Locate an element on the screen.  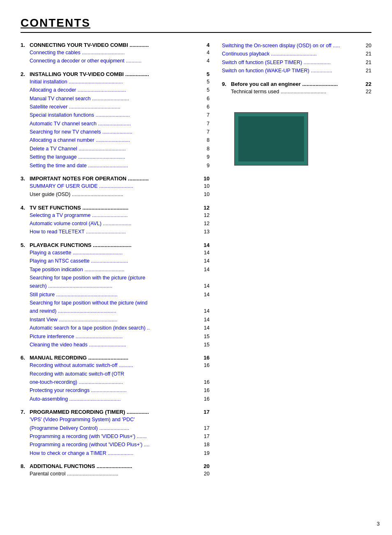
toc-item-page: 4 is located at coordinates (205, 53).